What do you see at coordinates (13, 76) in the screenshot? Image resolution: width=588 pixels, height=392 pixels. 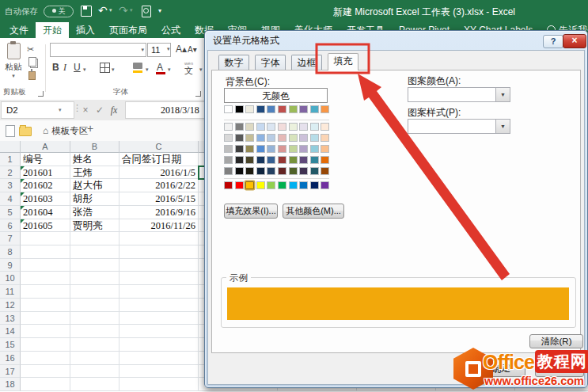 I see `paste-dropdown-icon: ▾` at bounding box center [13, 76].